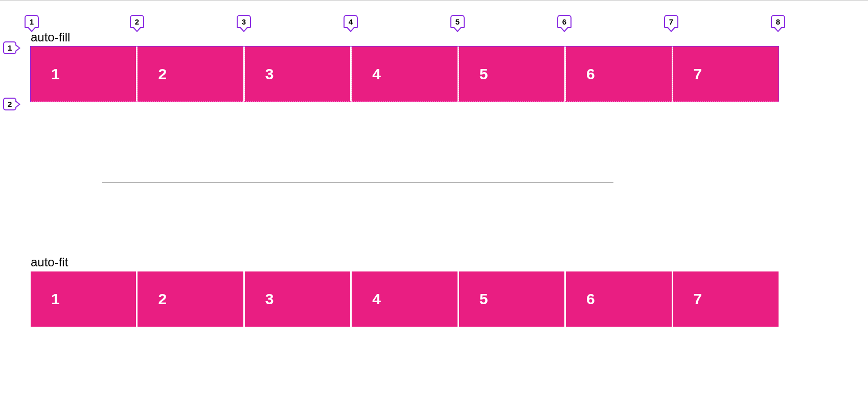 The height and width of the screenshot is (409, 868). I want to click on auto-fit-cell: 6, so click(619, 299).